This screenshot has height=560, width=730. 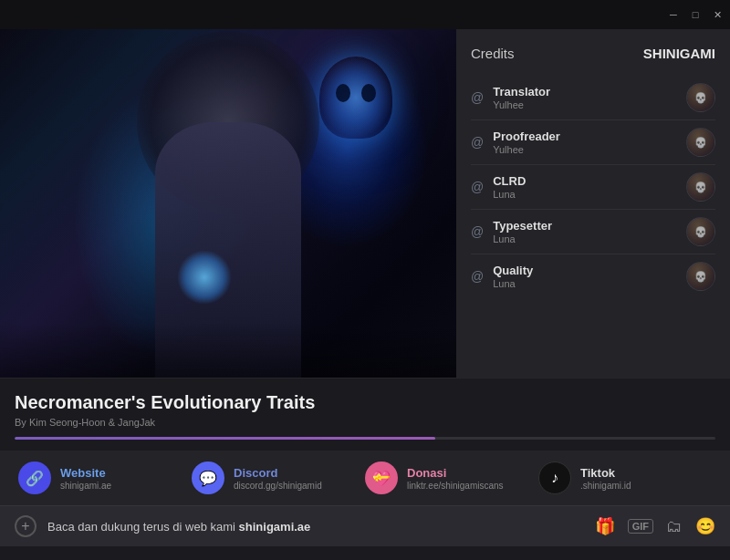 What do you see at coordinates (365, 15) in the screenshot?
I see `titlebar: ─ □ ✕` at bounding box center [365, 15].